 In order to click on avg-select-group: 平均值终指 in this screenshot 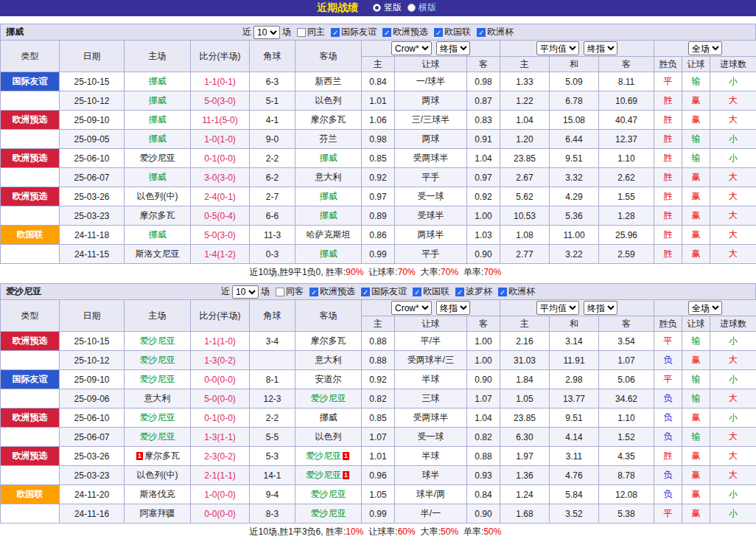, I will do `click(578, 308)`.